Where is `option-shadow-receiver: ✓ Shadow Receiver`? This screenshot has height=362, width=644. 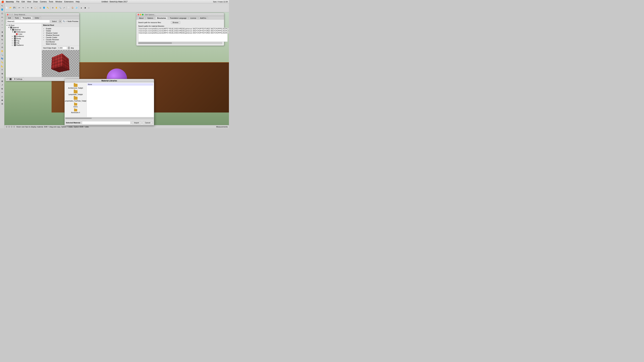
option-shadow-receiver: ✓ Shadow Receiver is located at coordinates (60, 35).